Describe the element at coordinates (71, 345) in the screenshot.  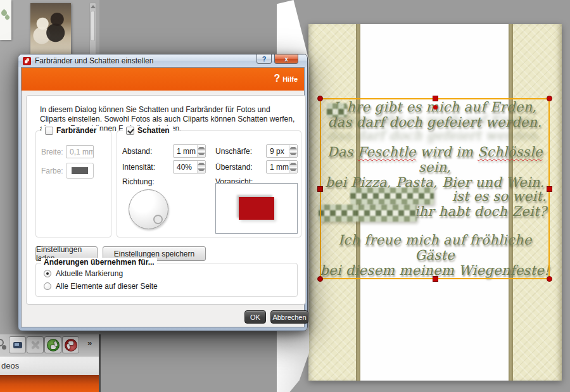
I see `thumbs-down-button` at that location.